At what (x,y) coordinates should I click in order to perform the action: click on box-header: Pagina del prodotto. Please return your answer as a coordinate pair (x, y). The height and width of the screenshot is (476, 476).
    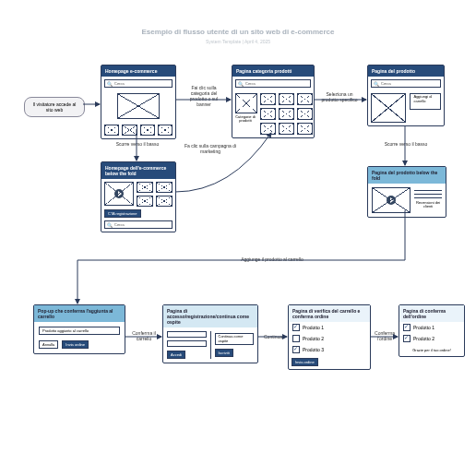
    Looking at the image, I should click on (406, 71).